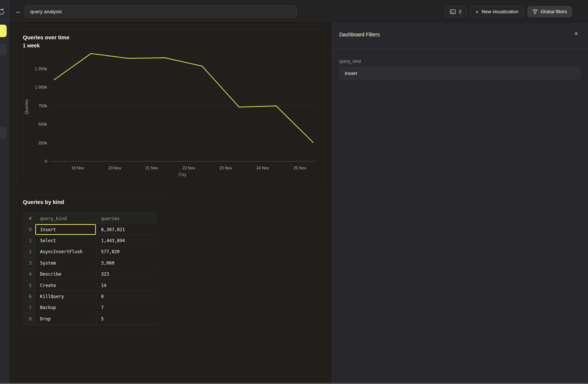 This screenshot has height=384, width=588. Describe the element at coordinates (477, 12) in the screenshot. I see `plus-icon: +` at that location.